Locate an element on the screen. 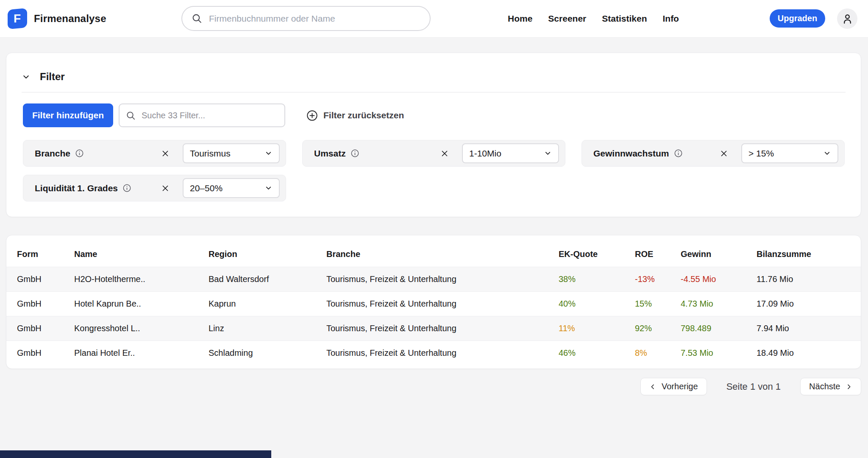 The image size is (868, 458). table-header-row: Form Name Region Branche EK-Quote ROE Ge… is located at coordinates (434, 254).